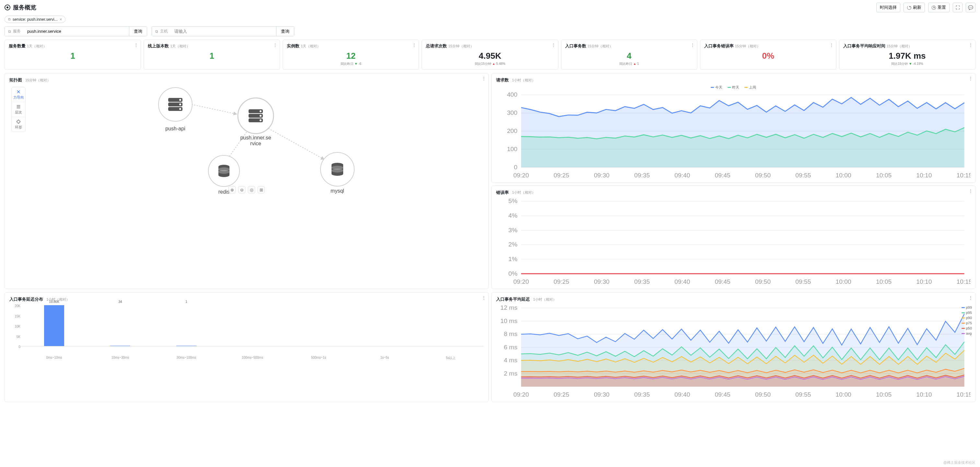 This screenshot has width=980, height=467. I want to click on error-chart-svg: 0%1%2%3%4%5% 09:2009:2509:3009:3509:4009…, so click(733, 241).